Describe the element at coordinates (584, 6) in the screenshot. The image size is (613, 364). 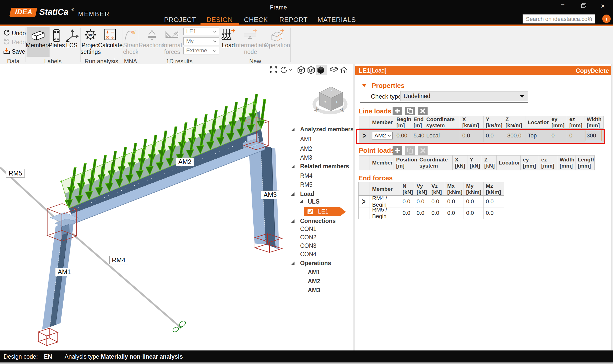
I see `restore-button` at that location.